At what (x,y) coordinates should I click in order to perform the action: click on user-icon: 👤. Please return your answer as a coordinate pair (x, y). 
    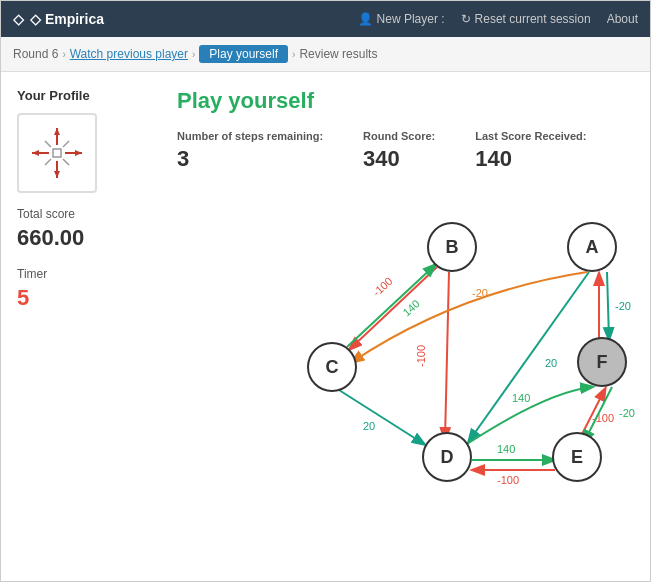
    Looking at the image, I should click on (366, 19).